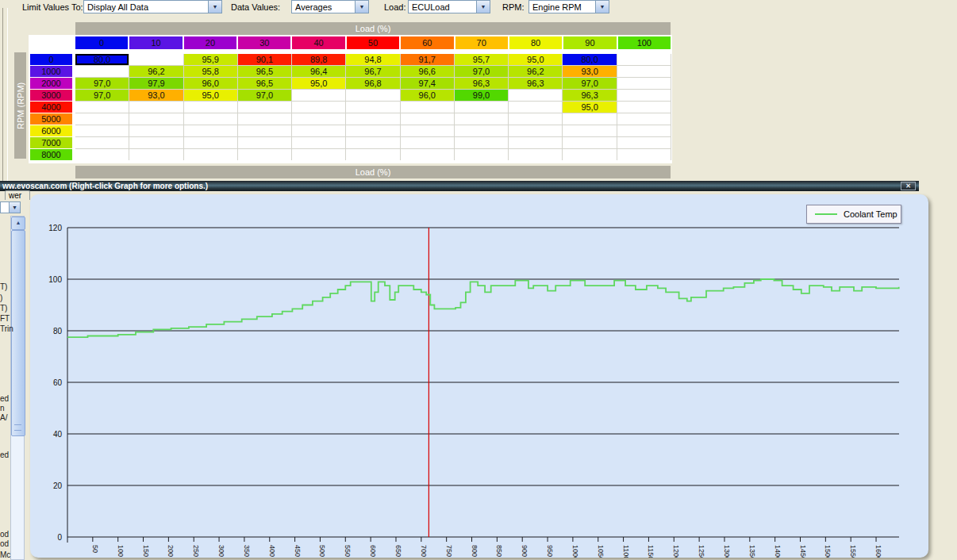 This screenshot has width=957, height=560. I want to click on rpm-dropdown: Engine RPM ▼, so click(569, 6).